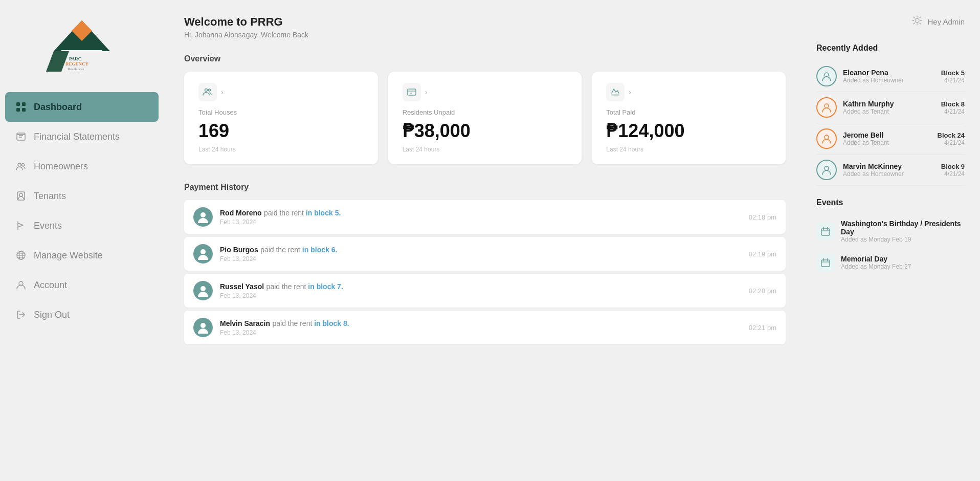  Describe the element at coordinates (887, 139) in the screenshot. I see `recent-info-3: Jerome Bell Added as Tenant` at that location.